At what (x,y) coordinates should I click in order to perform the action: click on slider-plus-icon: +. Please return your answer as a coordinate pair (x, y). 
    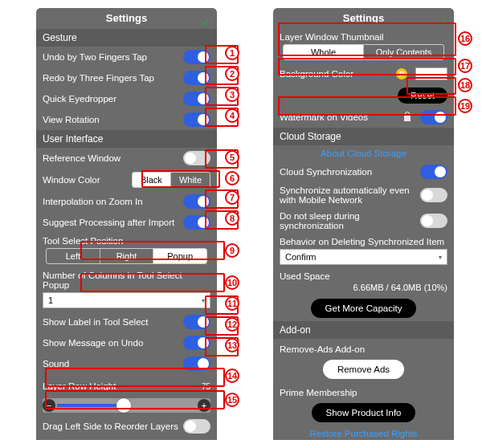
    Looking at the image, I should click on (204, 405).